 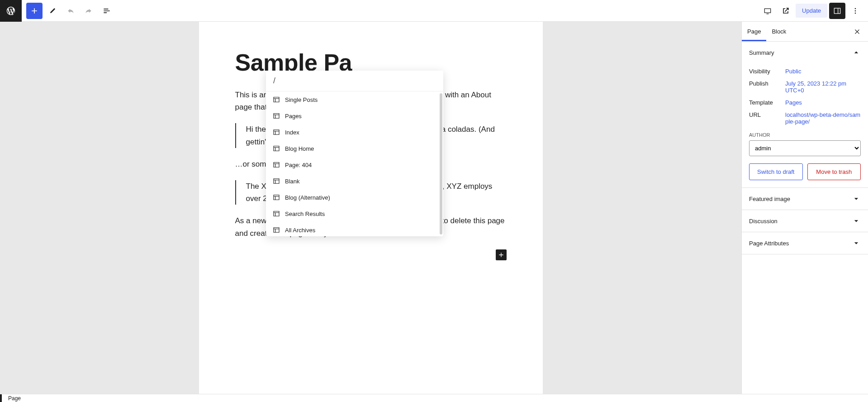 What do you see at coordinates (34, 11) in the screenshot?
I see `add-block-button` at bounding box center [34, 11].